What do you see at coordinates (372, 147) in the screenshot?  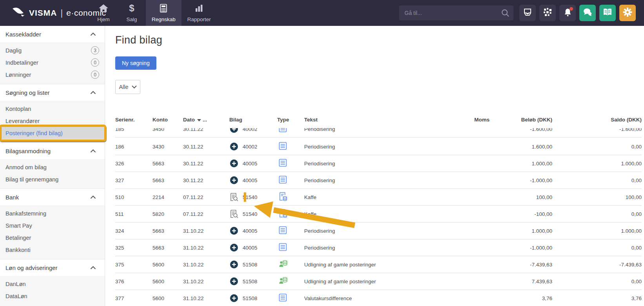 I see `cell-tekst: Periodisering` at bounding box center [372, 147].